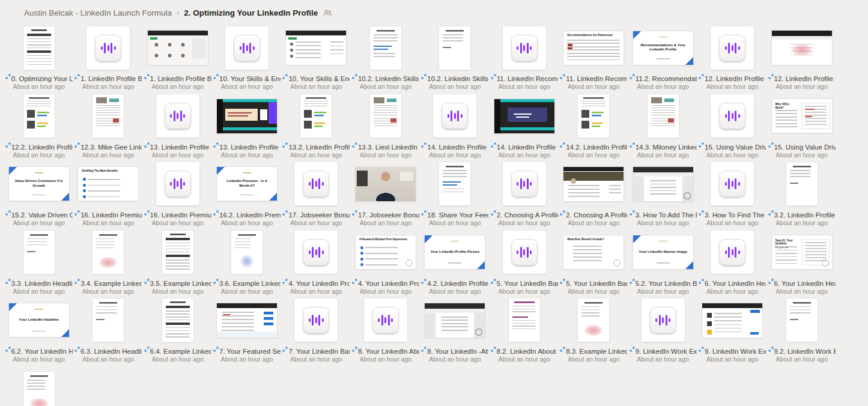 This screenshot has width=868, height=406. I want to click on file-item, so click(38, 384).